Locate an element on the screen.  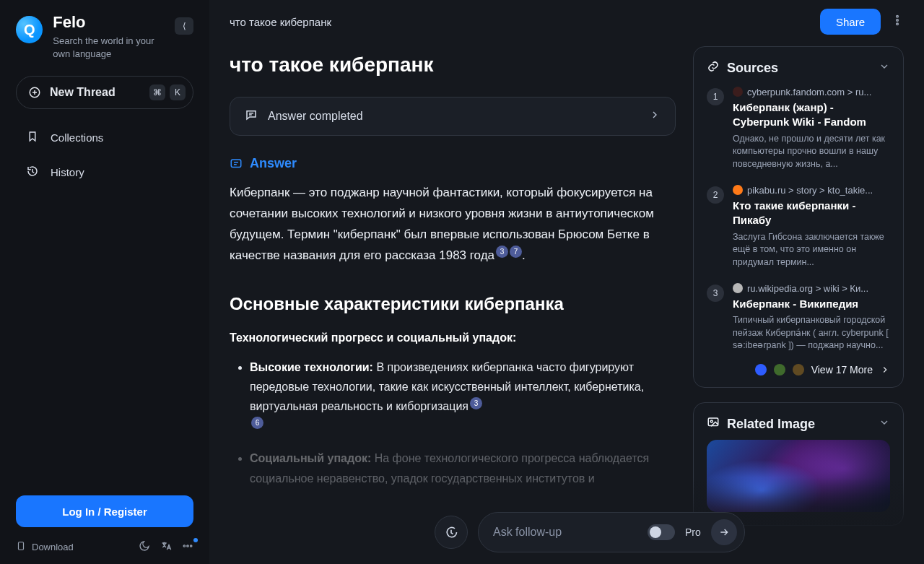
followup-input is located at coordinates (565, 532).